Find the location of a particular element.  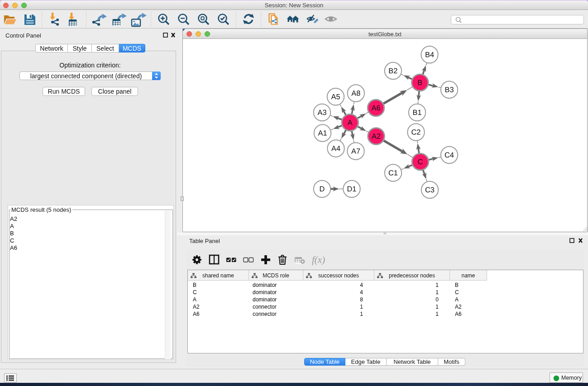

svg-text: C is located at coordinates (421, 162).